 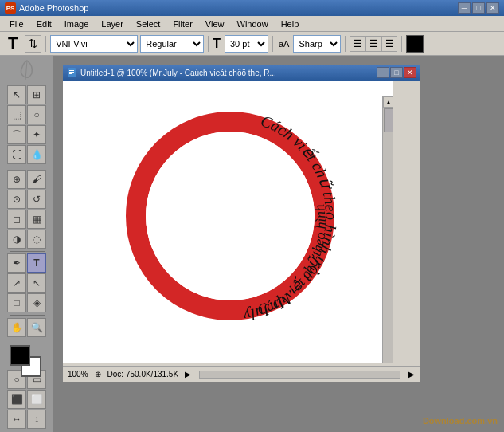 What do you see at coordinates (27, 135) in the screenshot?
I see `tool-row-3: ⌒ ✦` at bounding box center [27, 135].